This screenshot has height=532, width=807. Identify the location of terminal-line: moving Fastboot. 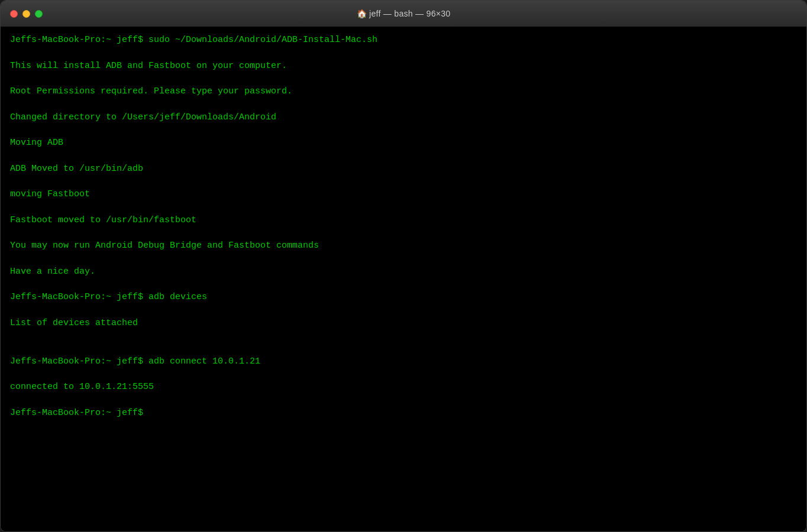
(404, 194).